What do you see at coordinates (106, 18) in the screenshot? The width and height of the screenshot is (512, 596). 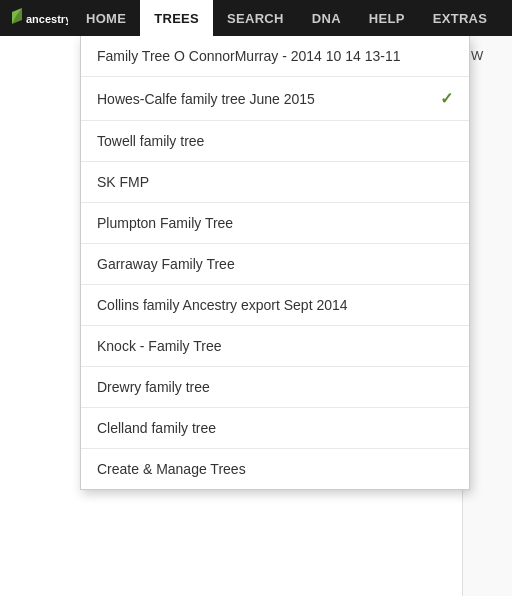 I see `nav-item-home: HOME` at bounding box center [106, 18].